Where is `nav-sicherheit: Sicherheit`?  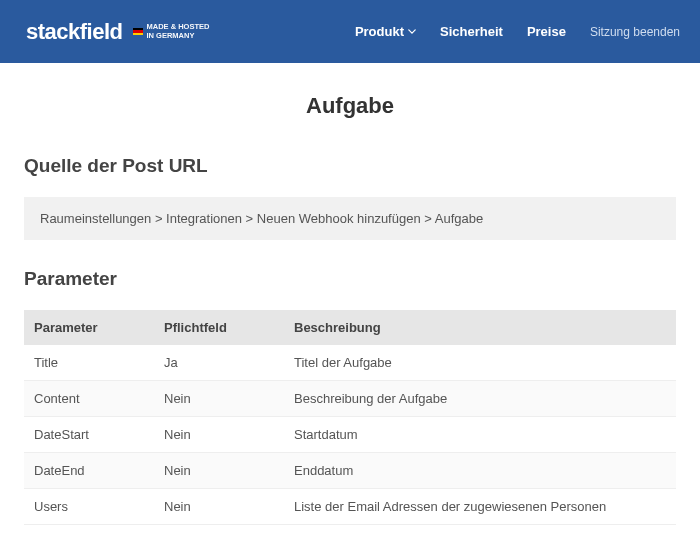
nav-sicherheit: Sicherheit is located at coordinates (472, 32).